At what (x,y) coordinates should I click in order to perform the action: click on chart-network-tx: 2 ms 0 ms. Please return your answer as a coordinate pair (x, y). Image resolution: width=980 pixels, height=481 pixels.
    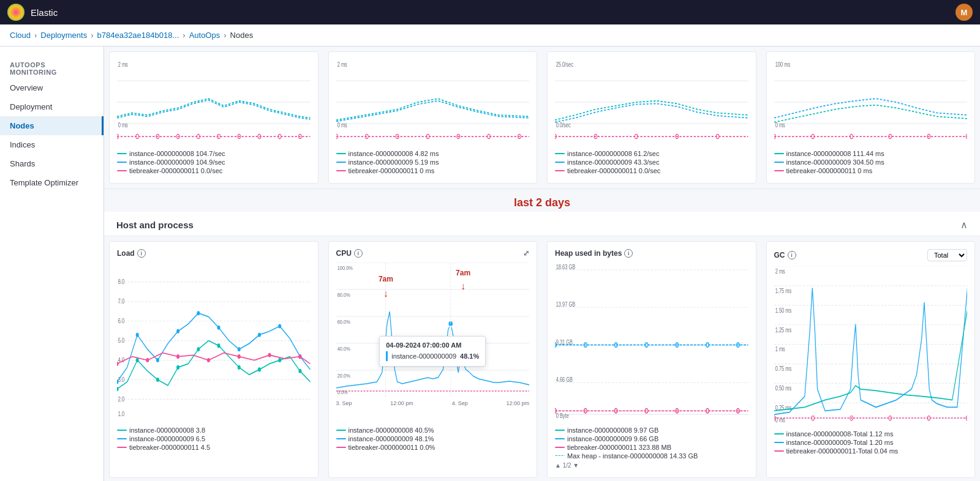
    Looking at the image, I should click on (214, 117).